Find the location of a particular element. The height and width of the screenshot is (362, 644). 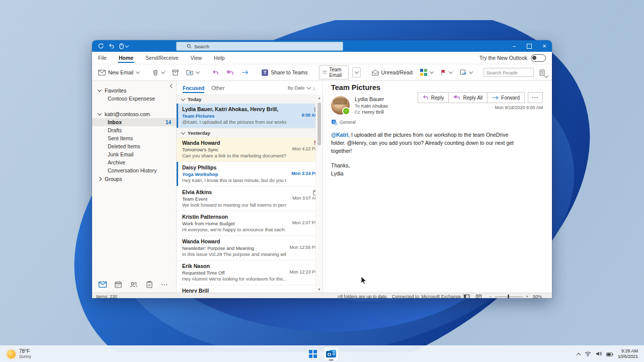

tab-send-receive: Send/Receive is located at coordinates (162, 58).